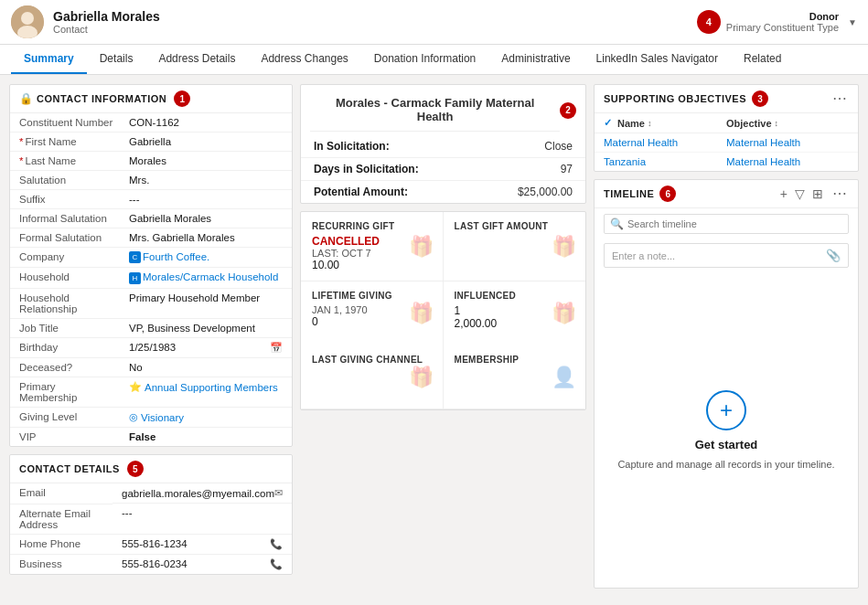  What do you see at coordinates (151, 470) in the screenshot?
I see `contact-details-header: CONTACT DETAILS 5` at bounding box center [151, 470].